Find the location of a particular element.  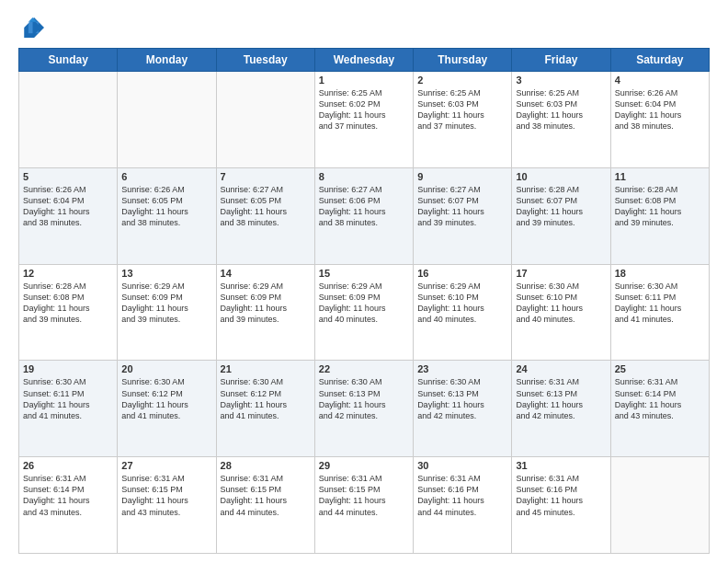

day-info: Sunrise: 6:28 AM Sunset: 6:07 PM Dayligh… is located at coordinates (561, 206).